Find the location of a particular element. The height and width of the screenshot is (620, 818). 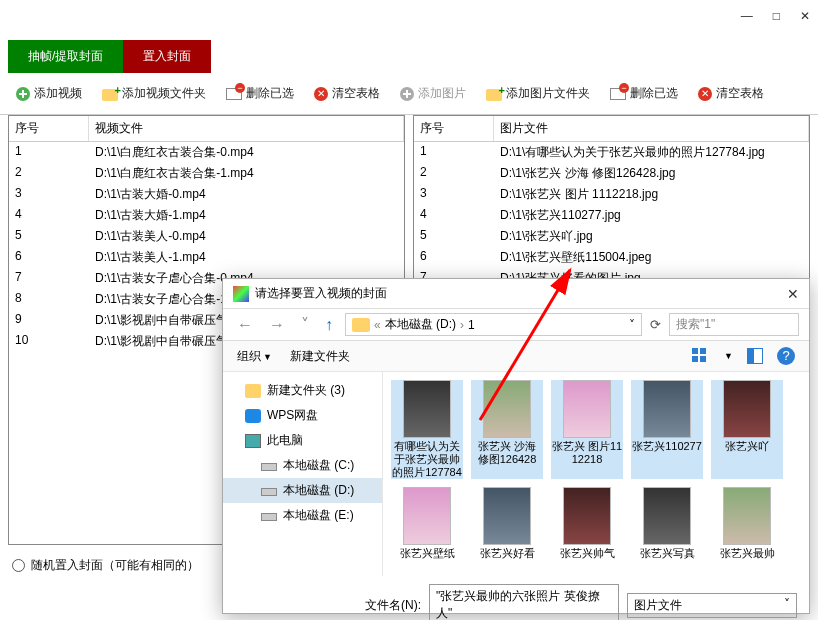

nav-back-button: ← is located at coordinates (245, 325).